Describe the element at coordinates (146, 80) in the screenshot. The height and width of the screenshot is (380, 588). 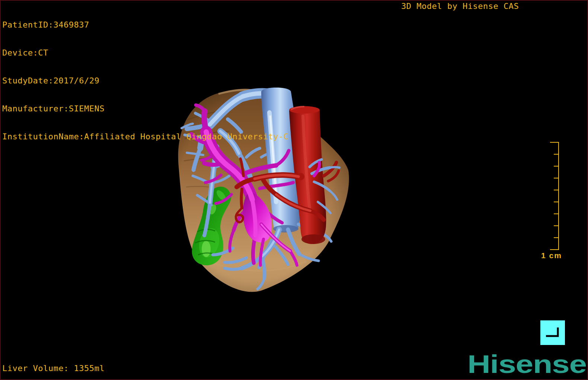
I see `study-date-line: StudyDate:2017/6/29` at that location.